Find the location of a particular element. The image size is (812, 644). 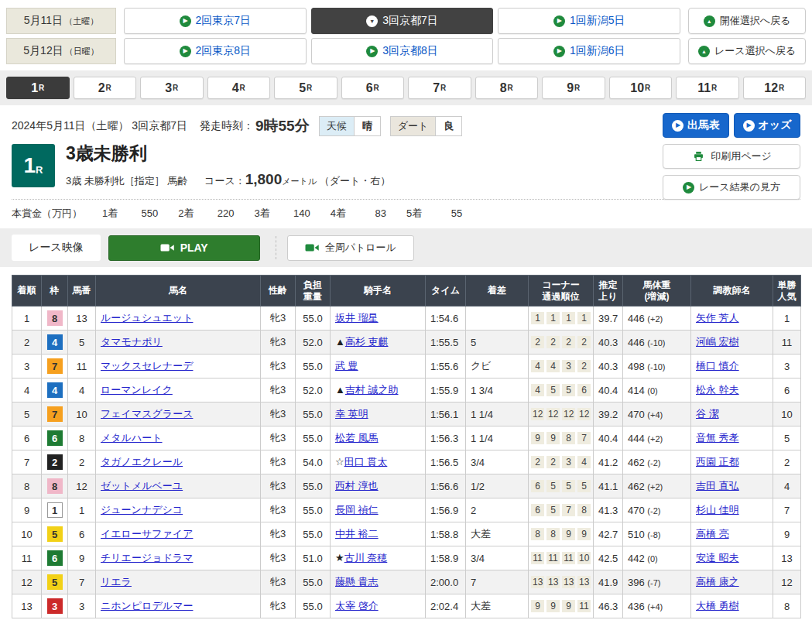

jockey-name-link: 藤懸 貴志 is located at coordinates (357, 582).